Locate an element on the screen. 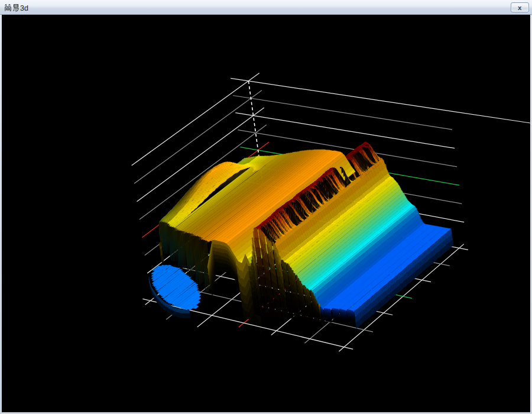 The image size is (532, 414). svg-text: 3d is located at coordinates (24, 8).